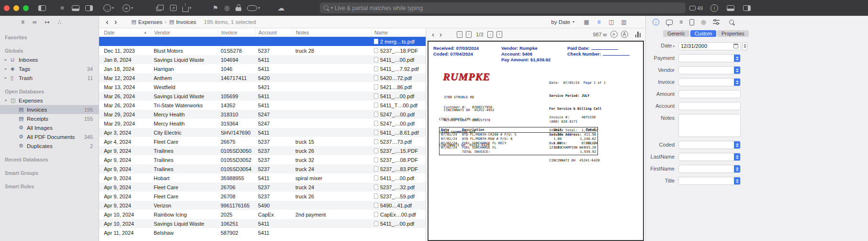 This screenshot has width=868, height=241. Describe the element at coordinates (262, 223) in the screenshot. I see `table-row: Apr 10, 2024Savings Liquid Waste10625154…` at that location.